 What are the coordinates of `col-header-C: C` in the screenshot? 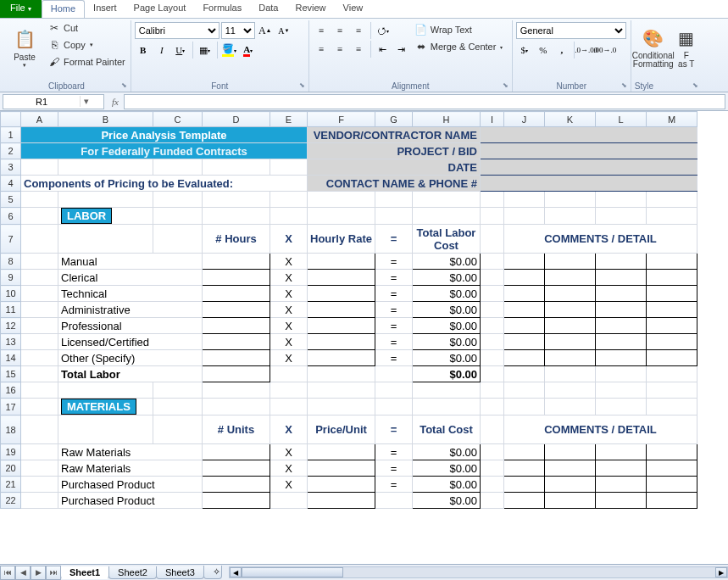 It's located at (178, 120).